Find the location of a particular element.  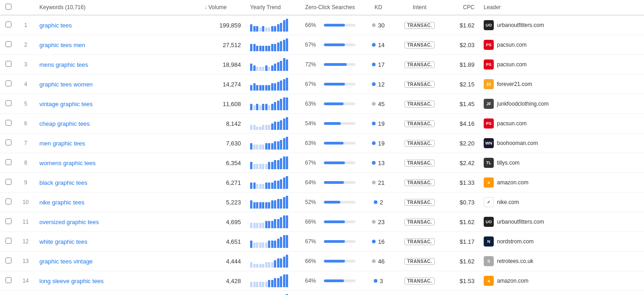

leader-domain: nike.com is located at coordinates (508, 202).